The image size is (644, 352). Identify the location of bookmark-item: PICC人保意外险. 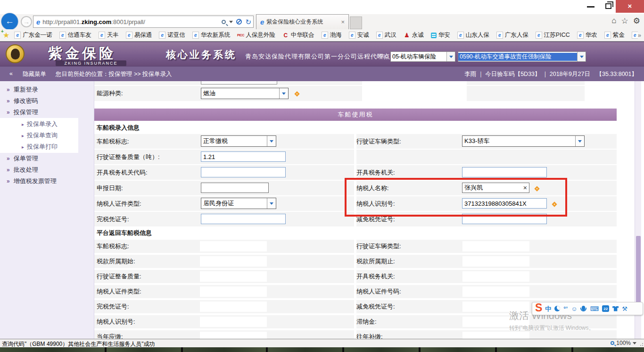
(256, 35).